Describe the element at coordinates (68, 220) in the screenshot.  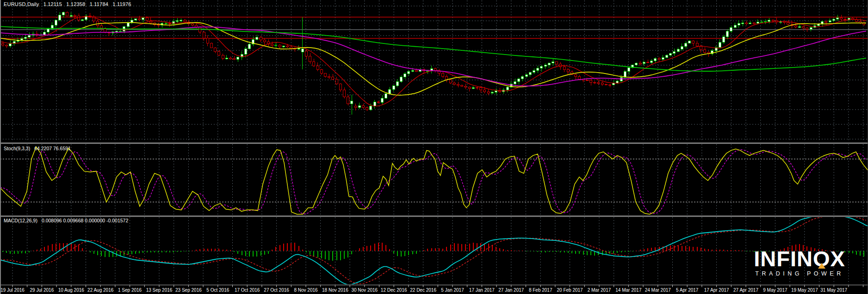
I see `macd-indicator-label: MACD(12,26,9) 0.008096 0.009668 0.000000…` at that location.